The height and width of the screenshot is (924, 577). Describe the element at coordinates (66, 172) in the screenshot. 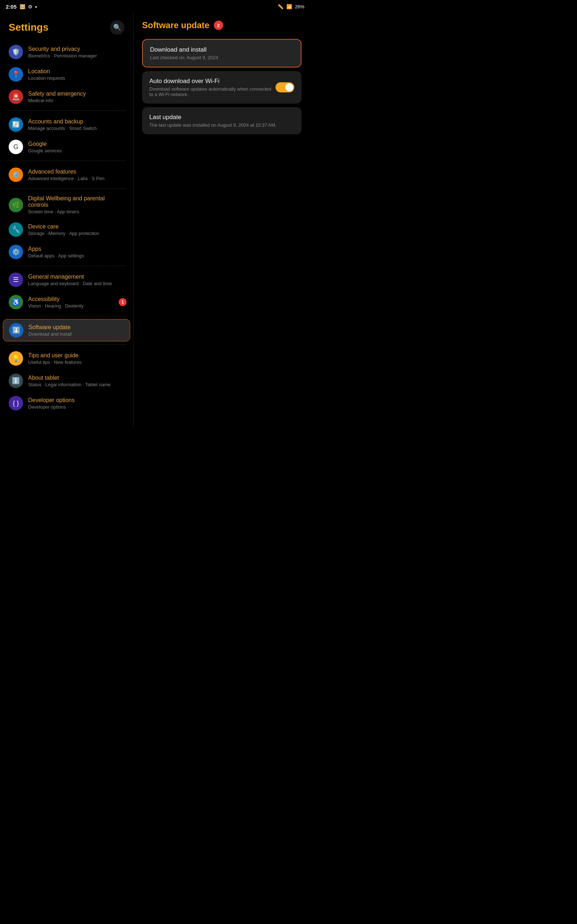

I see `advanced-title: Advanced features` at that location.